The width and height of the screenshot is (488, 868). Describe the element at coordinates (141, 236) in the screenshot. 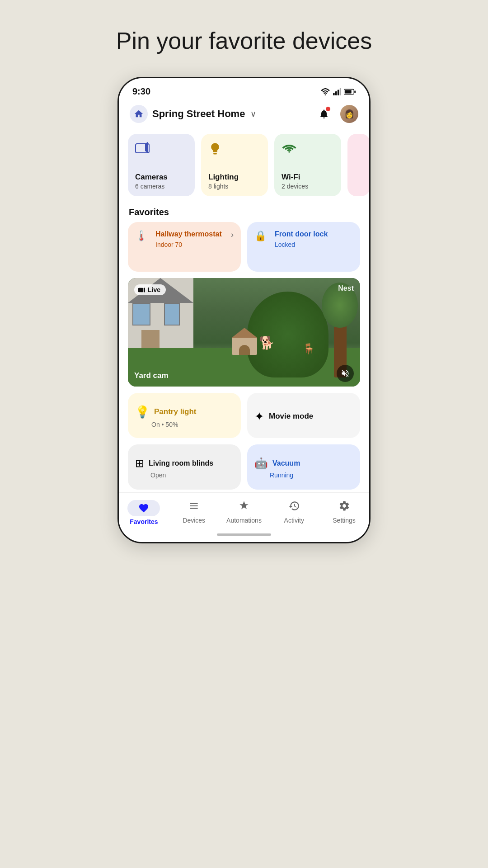

I see `thermostat-icon: 🌡️` at that location.